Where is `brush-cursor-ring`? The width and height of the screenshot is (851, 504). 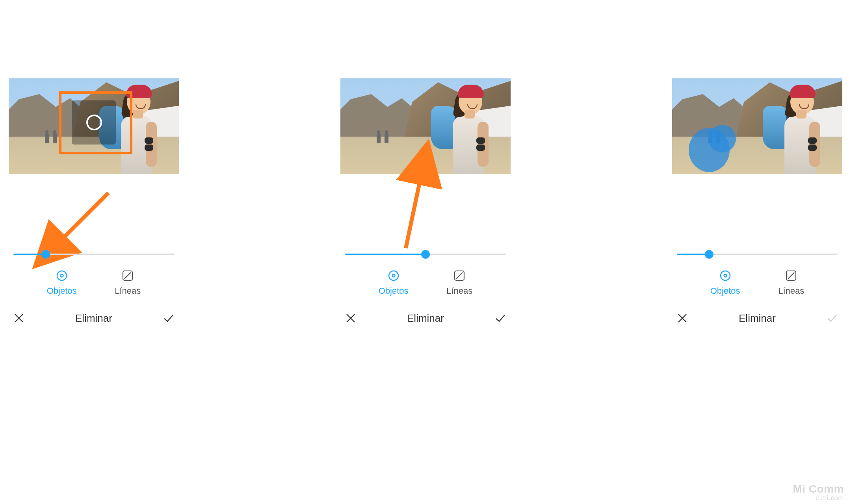 brush-cursor-ring is located at coordinates (94, 122).